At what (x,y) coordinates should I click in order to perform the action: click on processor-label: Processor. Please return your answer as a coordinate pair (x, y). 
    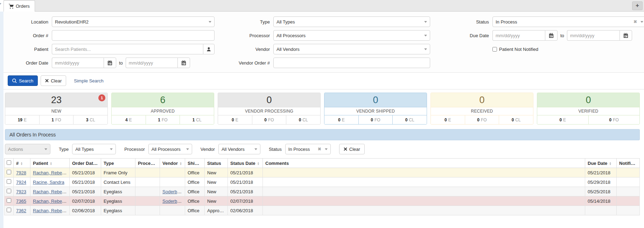
    Looking at the image, I should click on (244, 36).